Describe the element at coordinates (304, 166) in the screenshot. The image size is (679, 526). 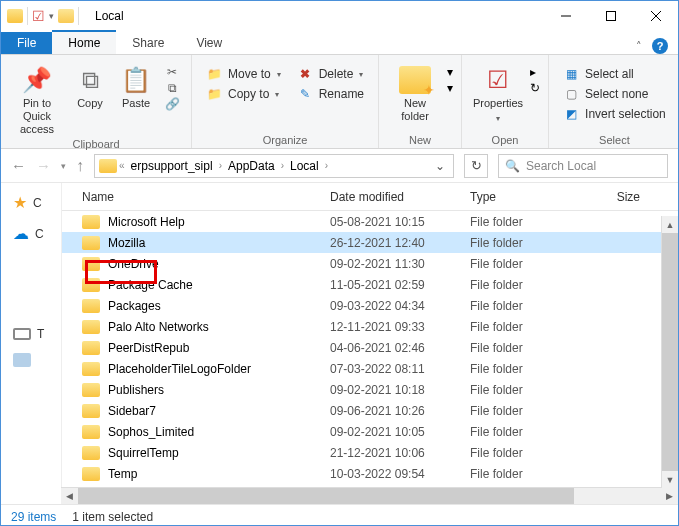
I see `breadcrumb: Local` at that location.